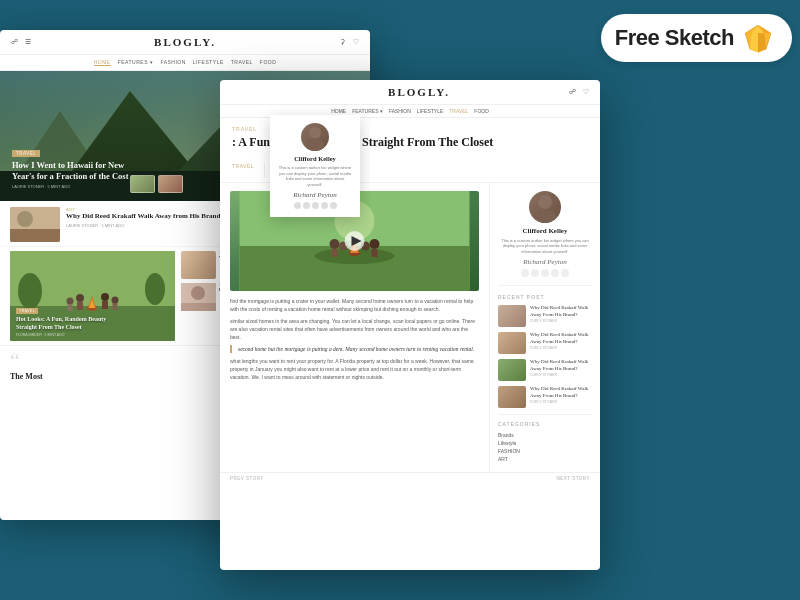 The image size is (800, 600). I want to click on avatar-icon, so click(315, 137).